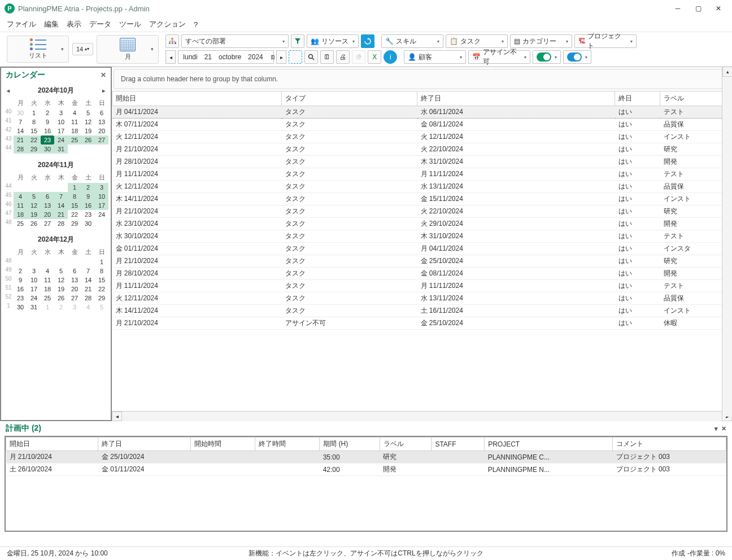 The width and height of the screenshot is (732, 560). Describe the element at coordinates (61, 149) in the screenshot. I see `cal-day: 31` at that location.